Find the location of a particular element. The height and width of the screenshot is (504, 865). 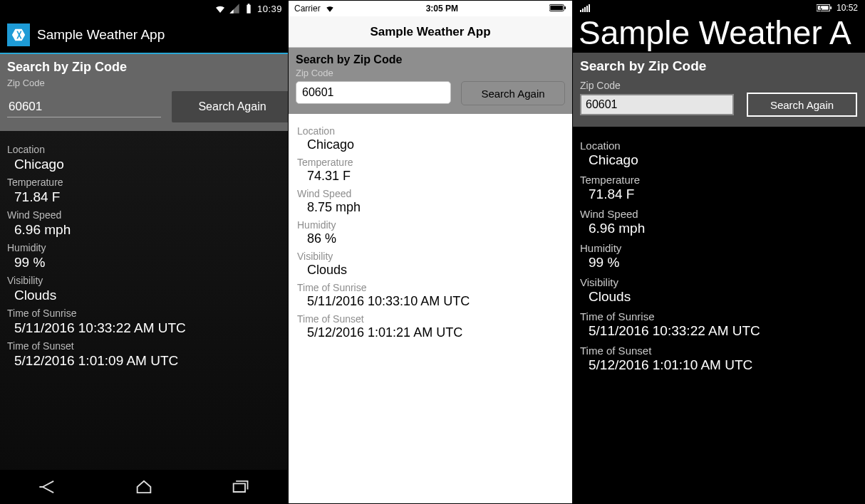

carrier-label: Carrier is located at coordinates (308, 9).